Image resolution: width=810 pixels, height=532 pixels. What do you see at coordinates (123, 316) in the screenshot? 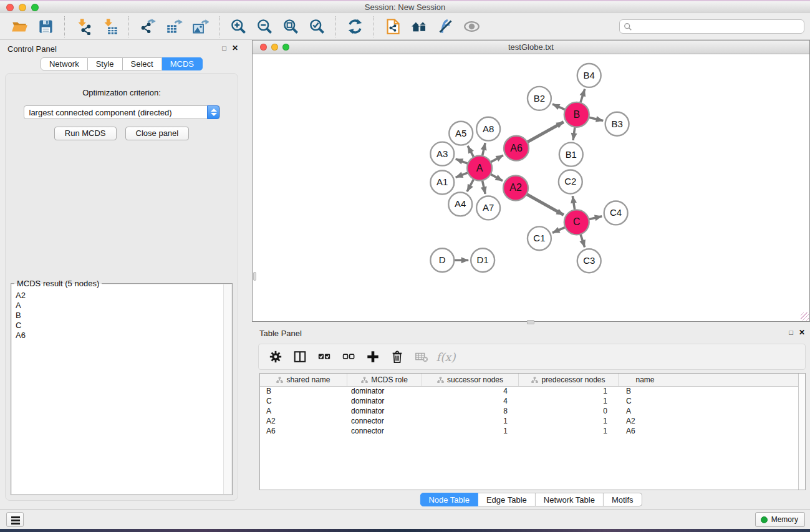
I see `mcds-result-item: B` at bounding box center [123, 316].